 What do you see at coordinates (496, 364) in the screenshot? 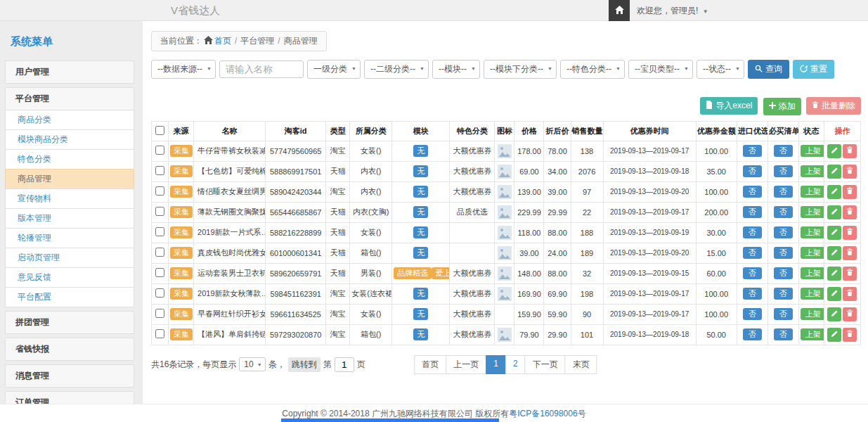
I see `page-button-1: 1` at bounding box center [496, 364].